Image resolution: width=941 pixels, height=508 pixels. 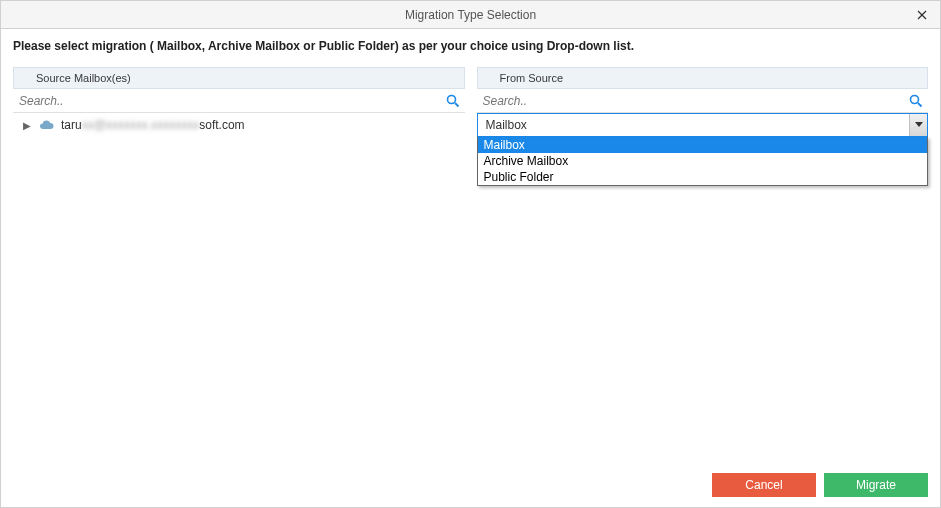 I want to click on from-source-panel: From Source Mailbox Mailbox Archive Mail…, so click(x=703, y=102).